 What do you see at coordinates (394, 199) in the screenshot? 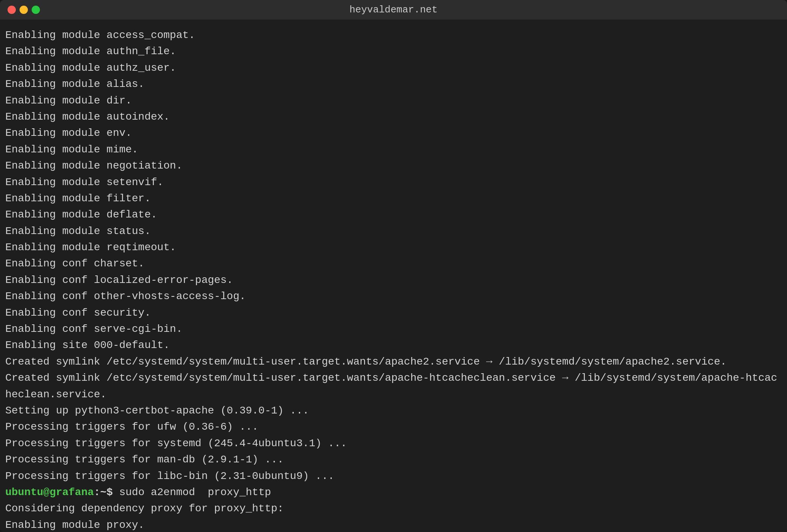
I see `terminal-line: Enabling module filter.` at bounding box center [394, 199].